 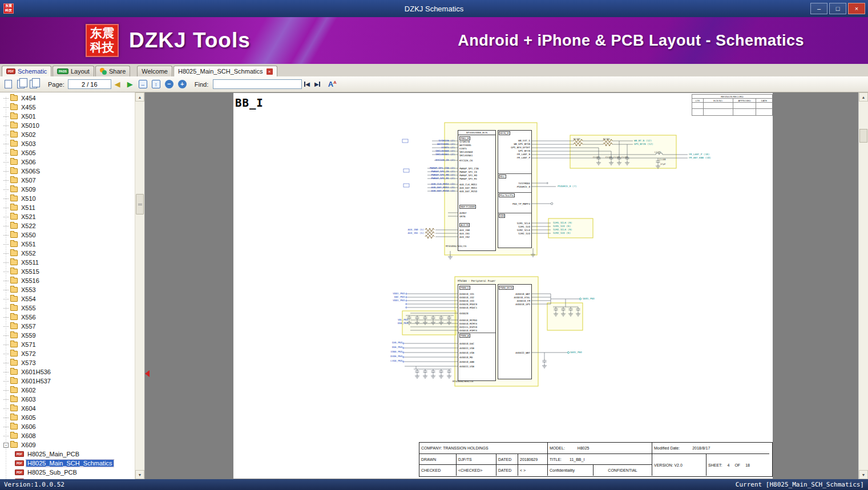 I want to click on tree-folder-x550: X550, so click(x=67, y=235).